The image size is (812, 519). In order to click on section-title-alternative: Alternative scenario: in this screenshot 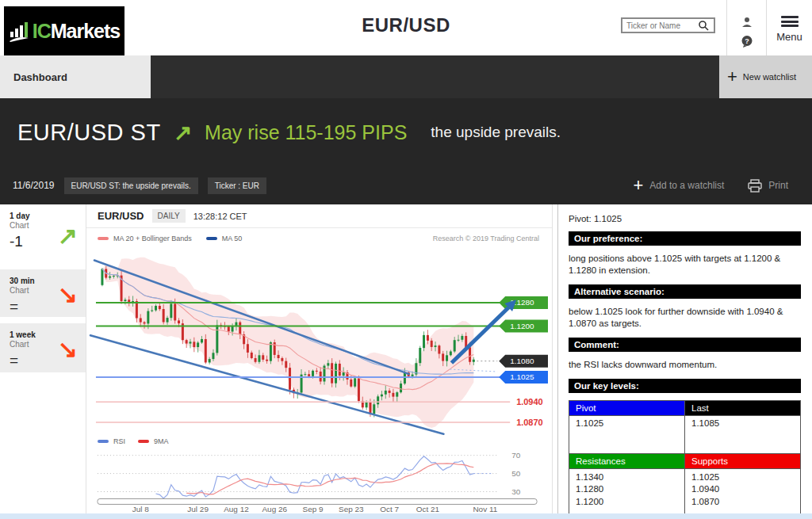, I will do `click(685, 292)`.